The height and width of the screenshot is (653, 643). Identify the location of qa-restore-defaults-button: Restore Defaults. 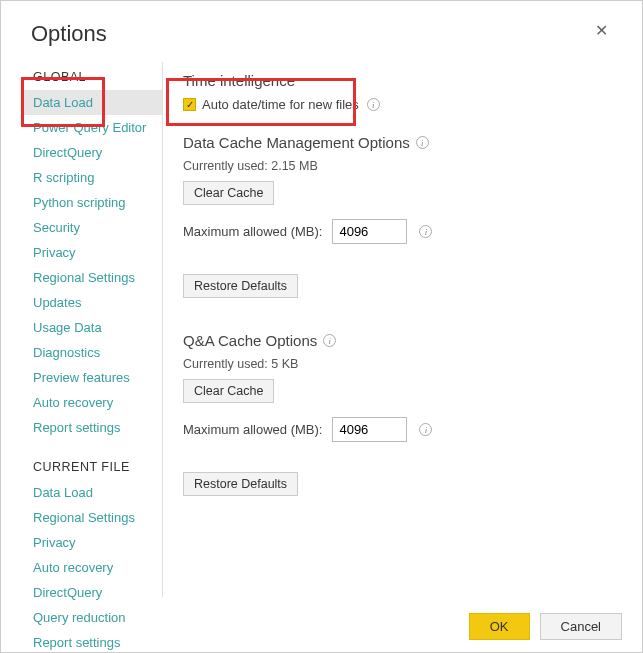
(240, 484).